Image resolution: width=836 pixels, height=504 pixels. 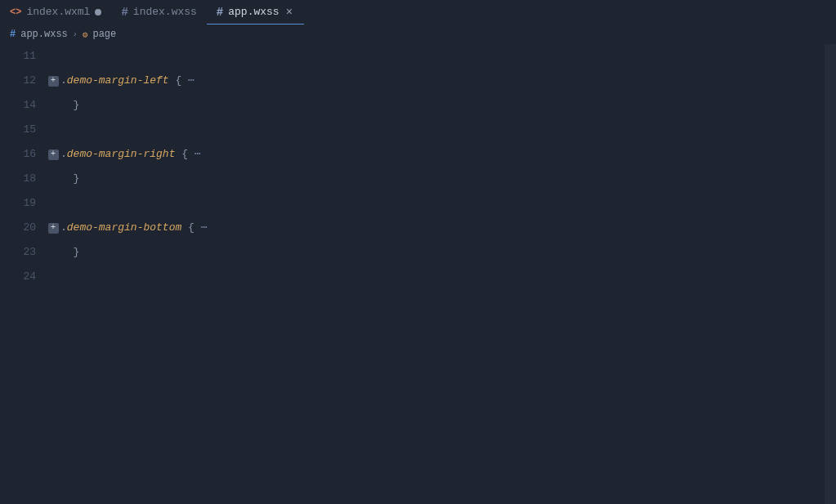 What do you see at coordinates (448, 228) in the screenshot?
I see `code-text: .demo-margin-bottom { ⋯` at bounding box center [448, 228].